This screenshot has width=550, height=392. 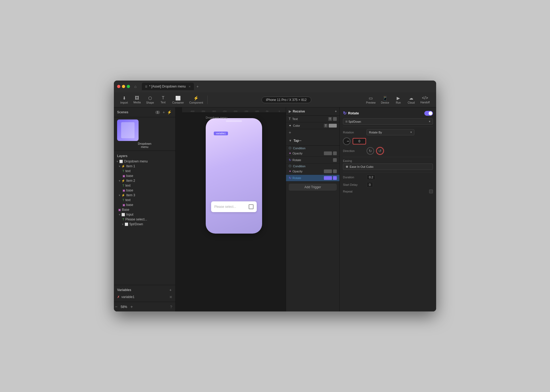 What do you see at coordinates (168, 86) in the screenshot?
I see `active-tab: ☰ * [Asset] Dropdown menu ✕` at bounding box center [168, 86].